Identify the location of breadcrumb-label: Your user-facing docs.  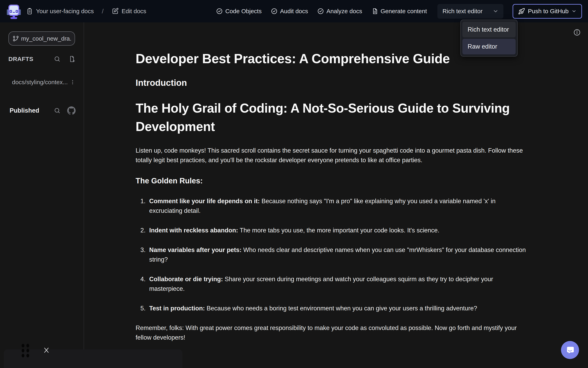
(65, 11).